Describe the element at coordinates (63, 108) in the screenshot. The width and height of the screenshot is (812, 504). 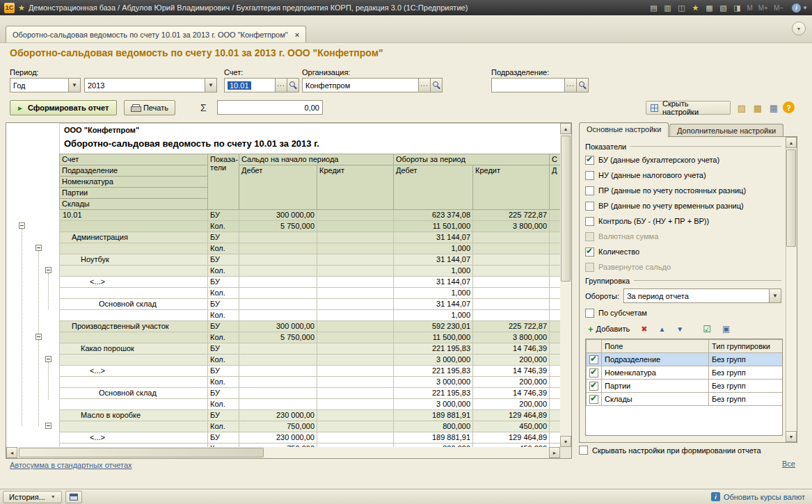
I see `generate-report-button: ► Сформировать отчет` at that location.